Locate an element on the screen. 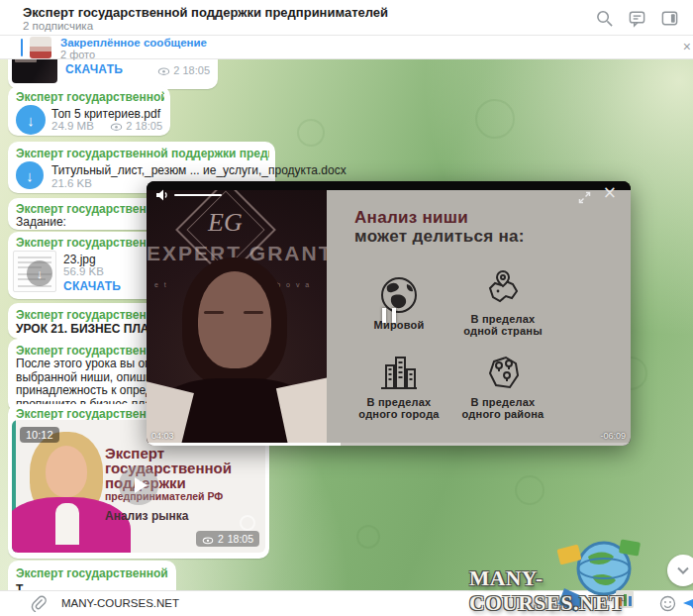 This screenshot has width=693, height=616. channel-watermark-icon is located at coordinates (248, 523).